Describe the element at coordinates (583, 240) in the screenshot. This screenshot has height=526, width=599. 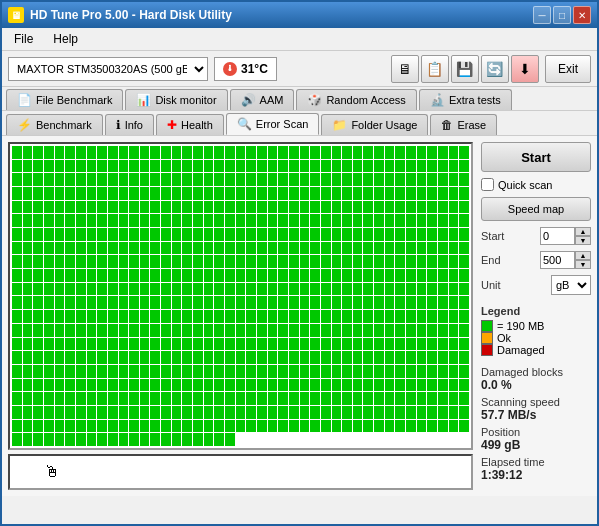
I see `start-spin-down: ▼` at that location.